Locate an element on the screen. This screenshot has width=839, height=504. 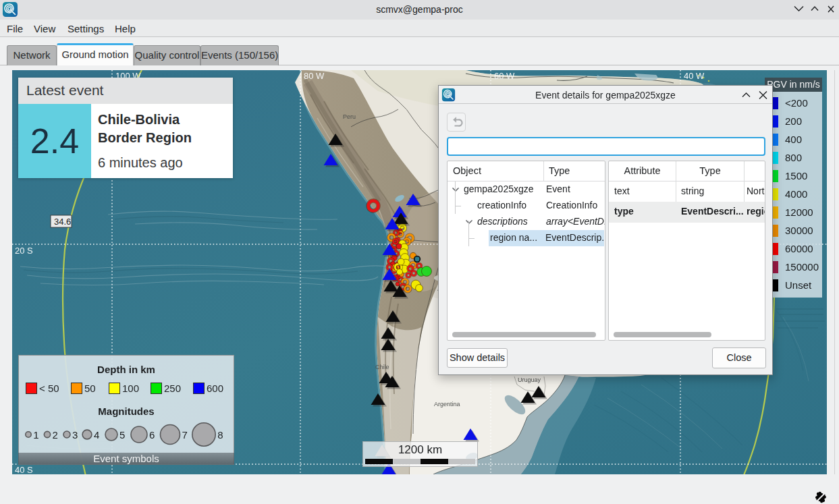
svg-text: 8 is located at coordinates (220, 435).